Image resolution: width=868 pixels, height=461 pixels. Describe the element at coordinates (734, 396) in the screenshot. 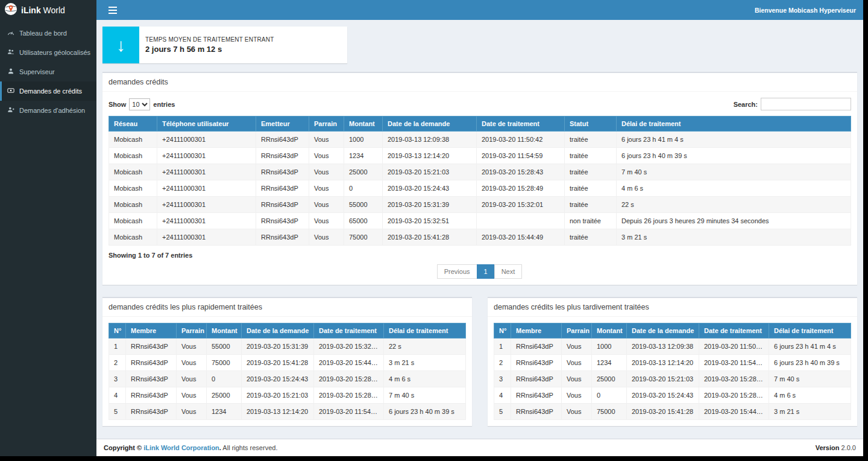

I see `table-cell: 2019-03-20 15:28:49` at that location.